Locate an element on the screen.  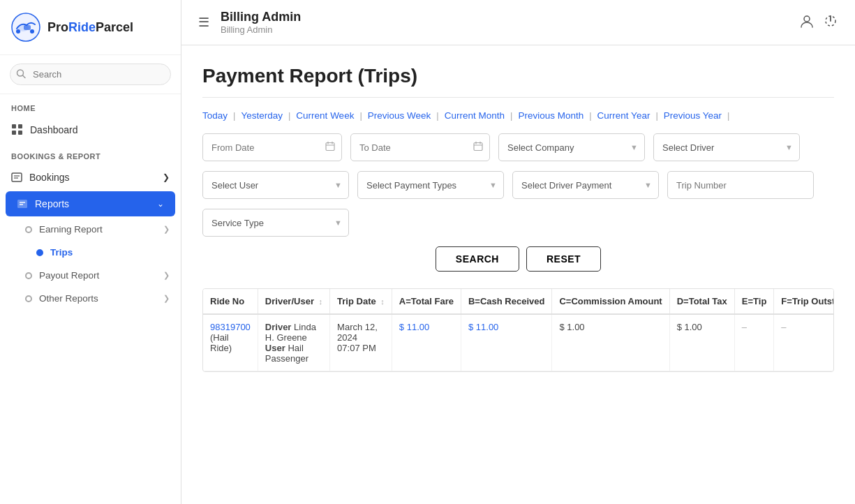
filter-current-month: Current Month is located at coordinates (475, 116).